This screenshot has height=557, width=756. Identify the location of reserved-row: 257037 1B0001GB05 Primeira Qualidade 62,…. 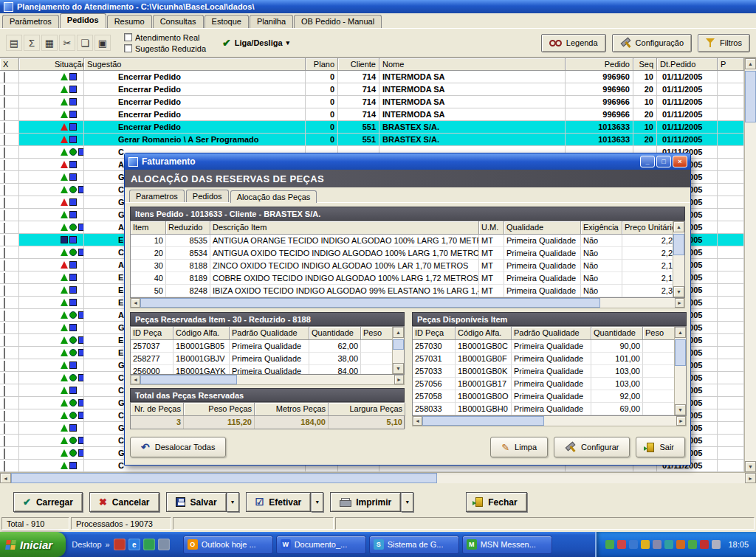
(261, 347).